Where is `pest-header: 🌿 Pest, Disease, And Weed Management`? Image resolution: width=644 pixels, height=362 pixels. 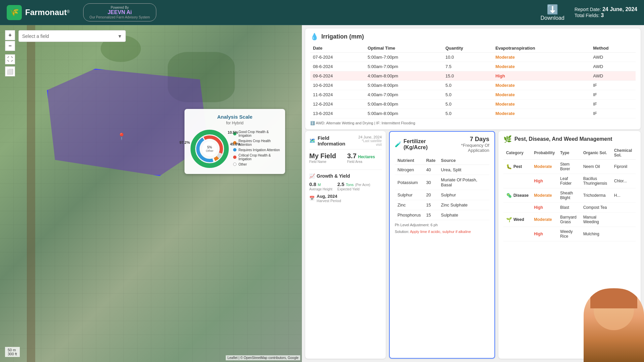 pest-header: 🌿 Pest, Disease, And Weed Management is located at coordinates (570, 139).